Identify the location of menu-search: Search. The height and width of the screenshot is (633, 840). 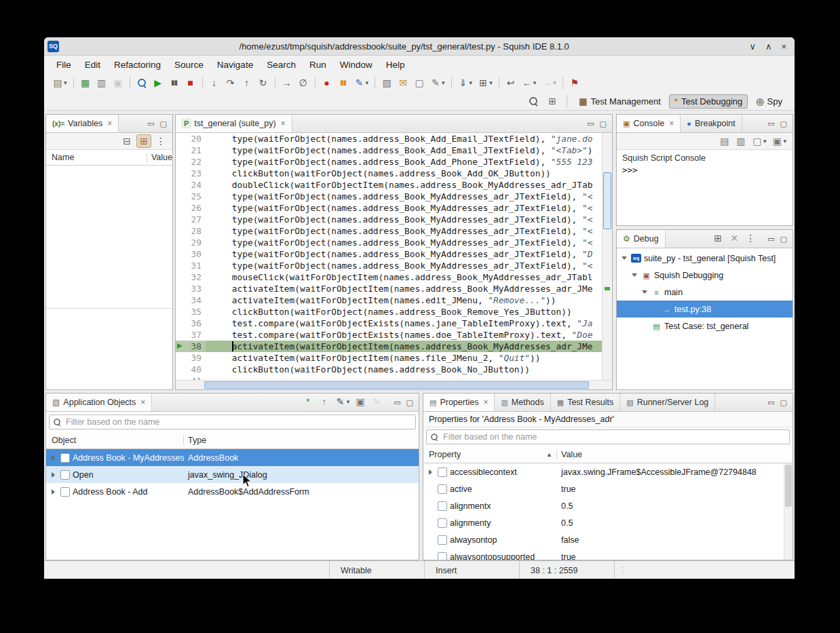
(281, 65).